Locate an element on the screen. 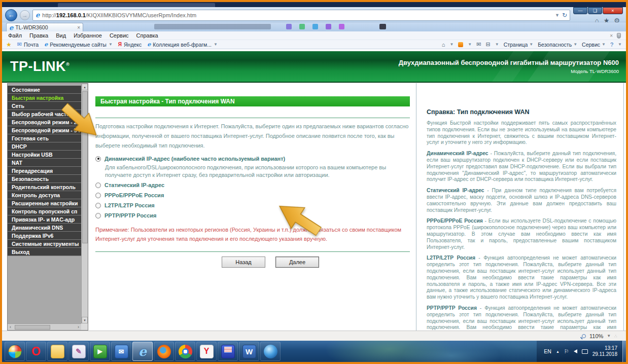 This screenshot has height=364, width=628. menu-item: Файл is located at coordinates (15, 35).